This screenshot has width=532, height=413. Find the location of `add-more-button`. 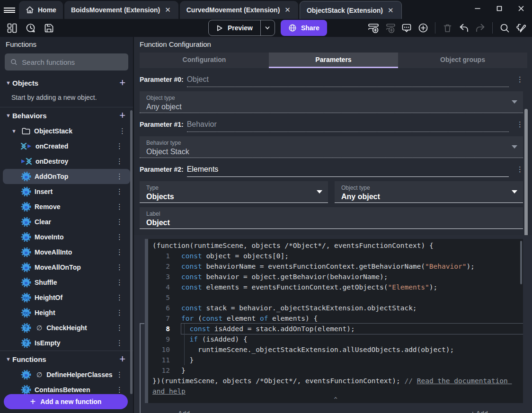

add-more-button is located at coordinates (423, 28).